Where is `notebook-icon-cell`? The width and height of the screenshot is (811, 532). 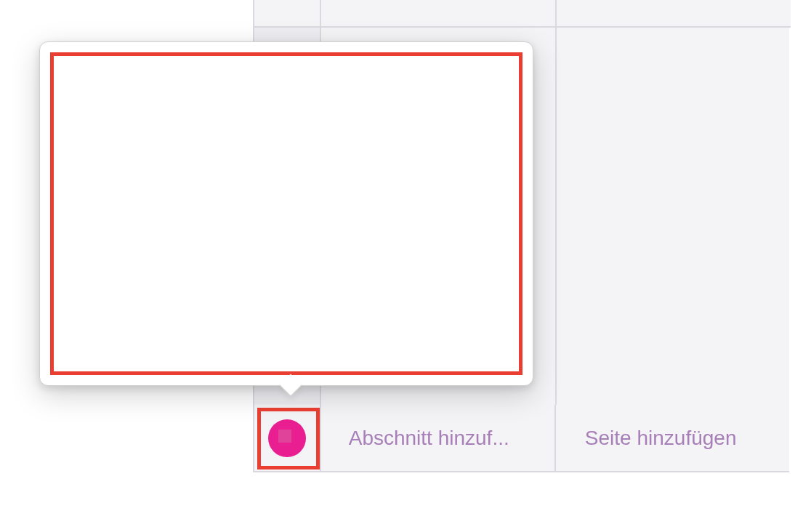
notebook-icon-cell is located at coordinates (288, 438).